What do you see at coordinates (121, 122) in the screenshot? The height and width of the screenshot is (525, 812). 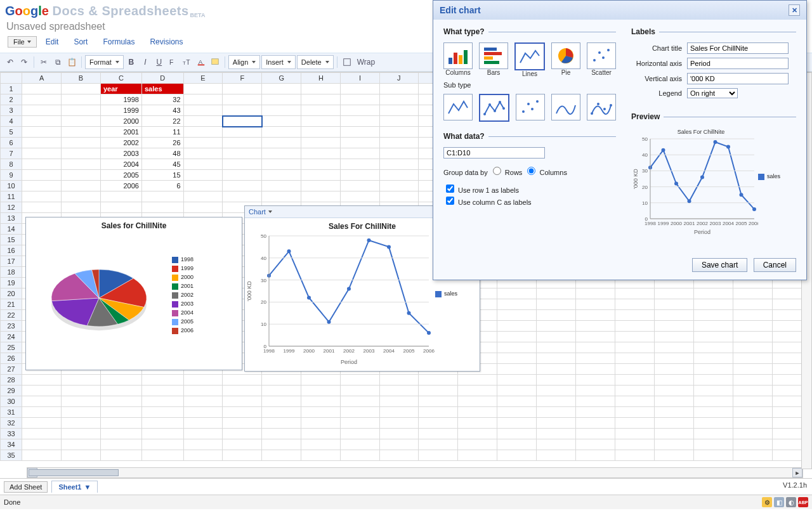 I see `cell-C4: 2000` at bounding box center [121, 122].